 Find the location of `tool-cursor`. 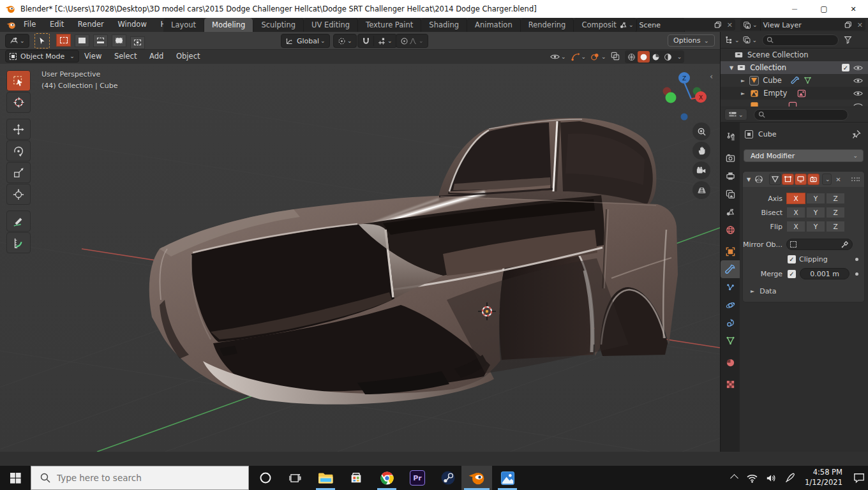

tool-cursor is located at coordinates (19, 102).